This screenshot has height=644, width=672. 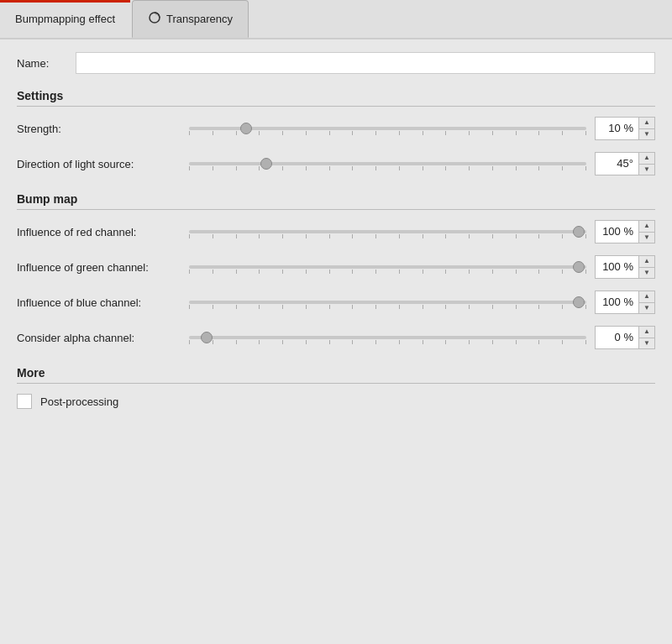 I want to click on green-slider-wrapper, so click(x=388, y=267).